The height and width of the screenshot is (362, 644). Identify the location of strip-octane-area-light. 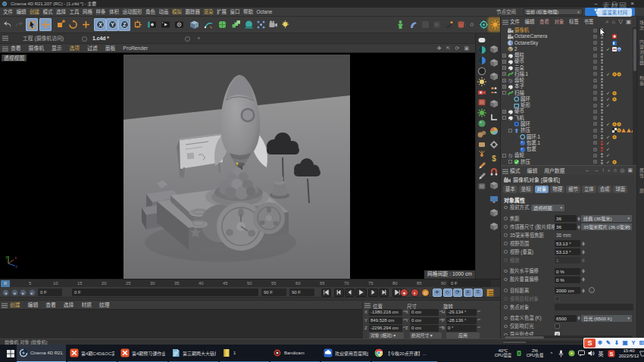
(482, 144).